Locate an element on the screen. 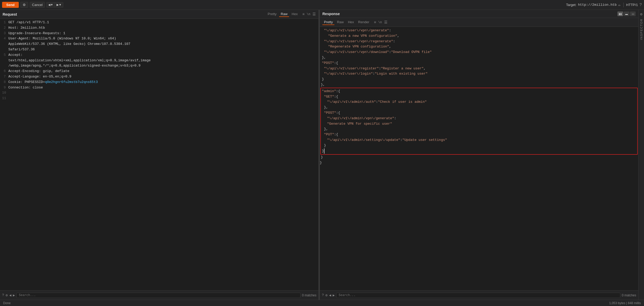 Image resolution: width=644 pixels, height=306 pixels. line-content: "\/api\/v1\/admin\/auth":"Check if user … is located at coordinates (479, 102).